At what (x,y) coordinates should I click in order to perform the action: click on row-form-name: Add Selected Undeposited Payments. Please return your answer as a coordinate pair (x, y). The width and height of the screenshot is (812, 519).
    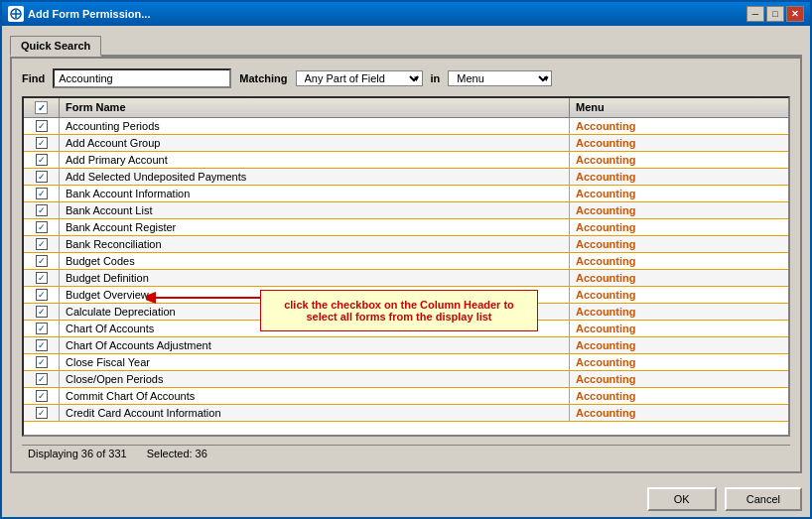
    Looking at the image, I should click on (315, 177).